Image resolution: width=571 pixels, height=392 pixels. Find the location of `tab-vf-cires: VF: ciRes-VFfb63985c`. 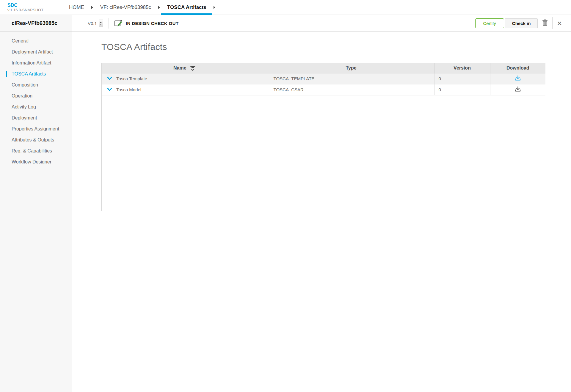

tab-vf-cires: VF: ciRes-VFfb63985c is located at coordinates (126, 7).